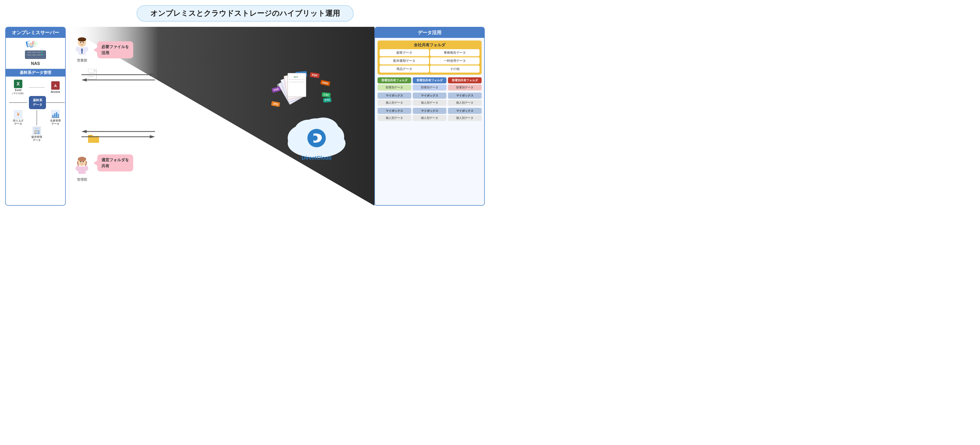 Image resolution: width=980 pixels, height=445 pixels. What do you see at coordinates (118, 80) in the screenshot?
I see `arrow-left-top` at bounding box center [118, 80].